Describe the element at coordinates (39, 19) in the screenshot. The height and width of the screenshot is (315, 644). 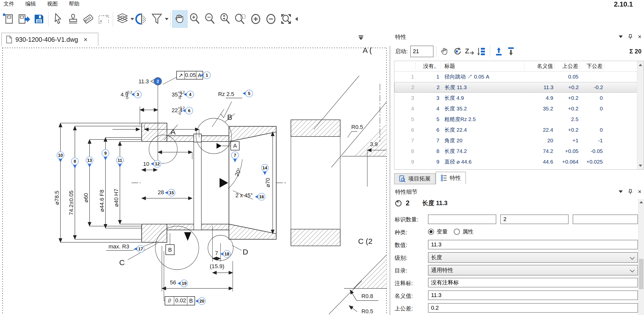
I see `save-button` at that location.